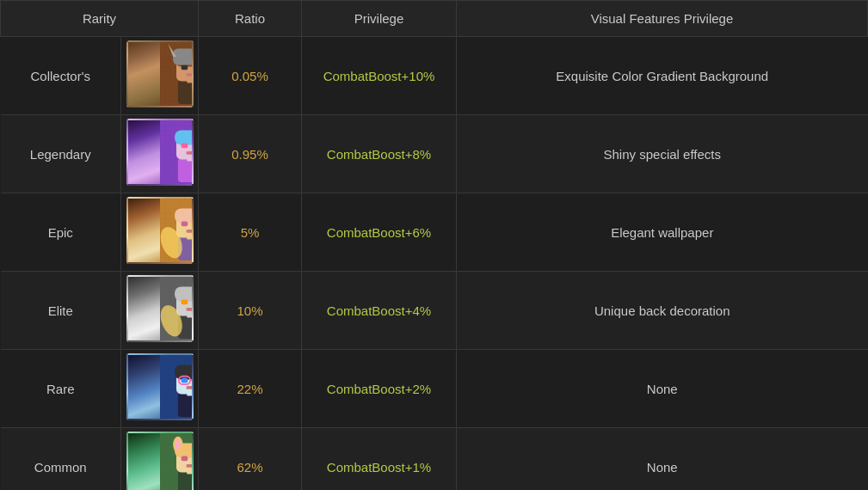  What do you see at coordinates (61, 76) in the screenshot?
I see `rarity-label-collectors: Collector's` at bounding box center [61, 76].